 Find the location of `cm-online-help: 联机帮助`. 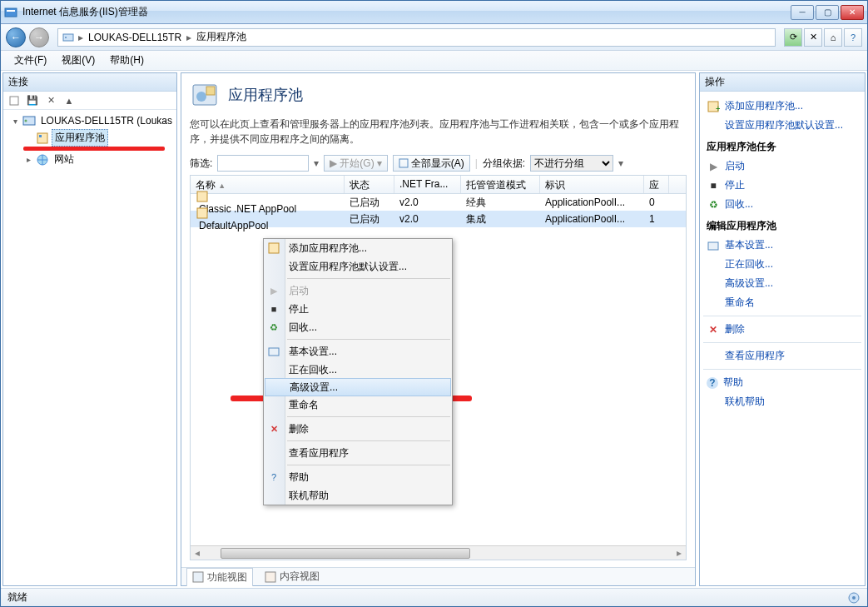

cm-online-help: 联机帮助 is located at coordinates (358, 495).